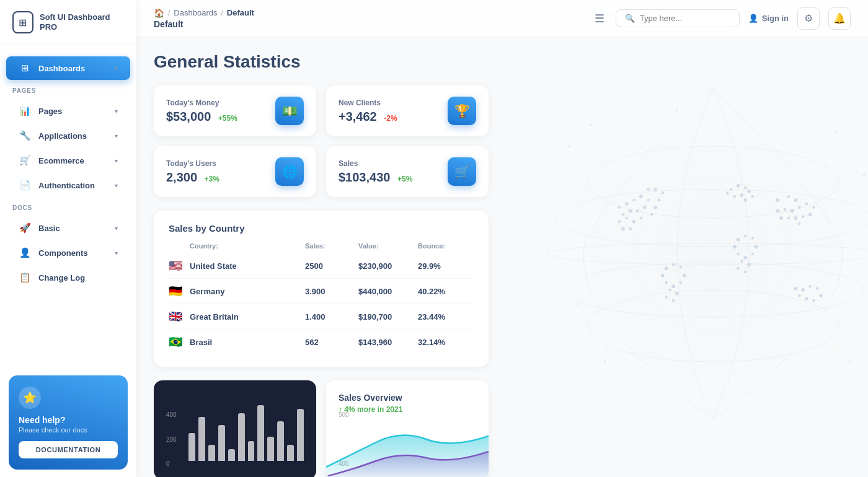 The width and height of the screenshot is (868, 477). What do you see at coordinates (407, 111) in the screenshot?
I see `stat-card-clients: New Clients +3,462 -2% 🏆` at bounding box center [407, 111].